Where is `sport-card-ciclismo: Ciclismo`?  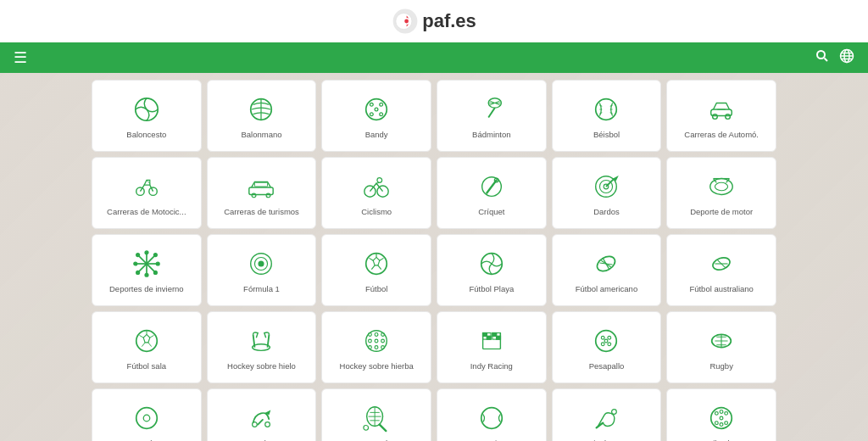
sport-card-ciclismo: Ciclismo is located at coordinates (376, 193).